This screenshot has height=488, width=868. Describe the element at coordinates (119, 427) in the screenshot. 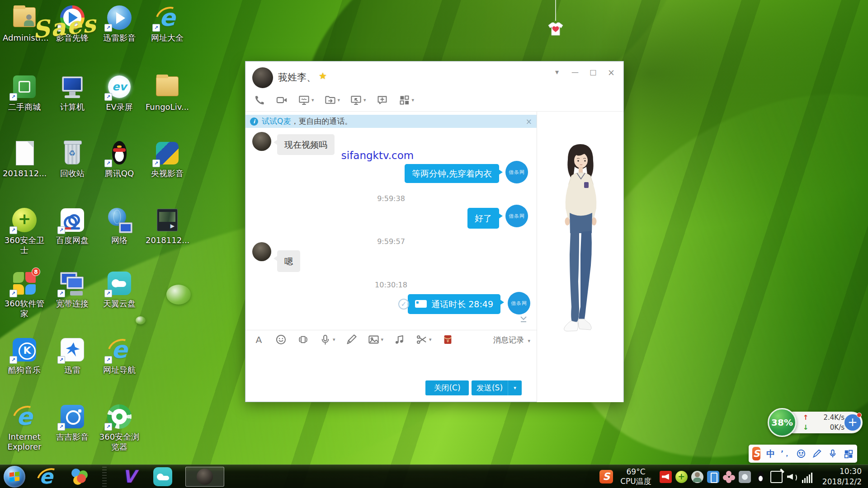

I see `desktop-icon-360-browser: ↗360安全浏 览器` at that location.